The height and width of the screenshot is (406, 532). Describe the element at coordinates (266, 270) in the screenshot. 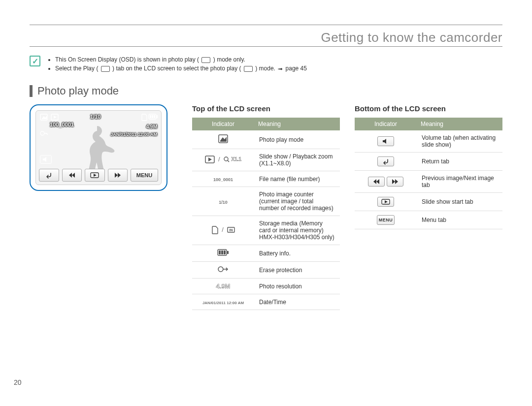

I see `table-row: Erase protection` at that location.